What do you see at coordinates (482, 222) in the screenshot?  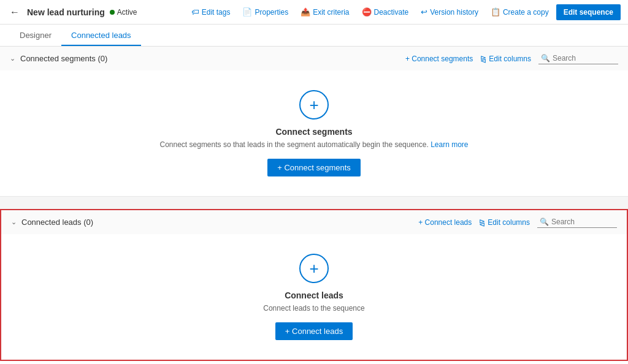 I see `edit-columns-leads-icon: ⧎` at bounding box center [482, 222].